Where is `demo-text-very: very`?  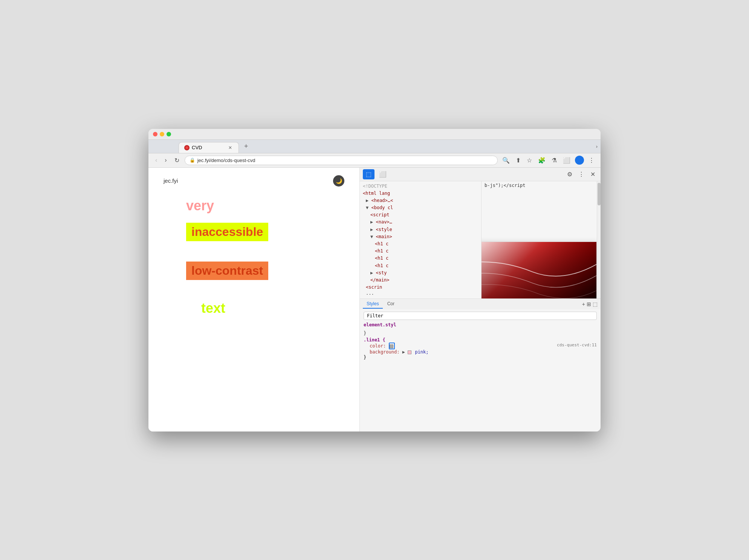 demo-text-very: very is located at coordinates (200, 206).